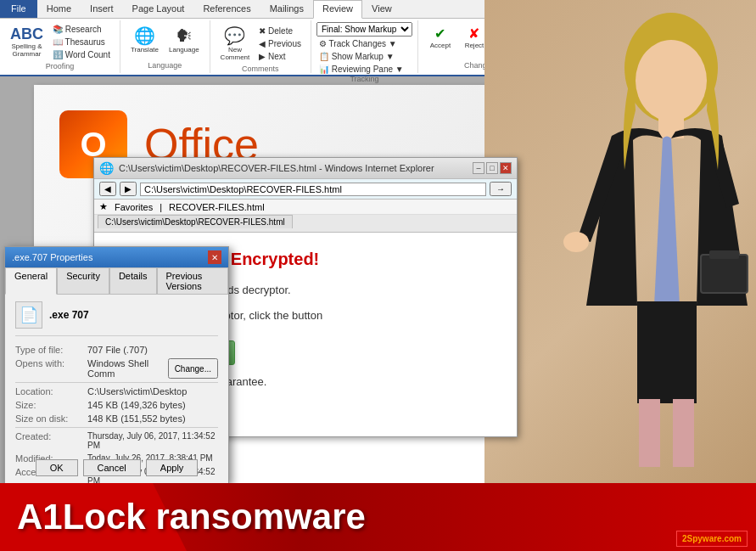 The image size is (756, 551). What do you see at coordinates (81, 54) in the screenshot?
I see `word-count-button: 🔢 Word Count` at bounding box center [81, 54].